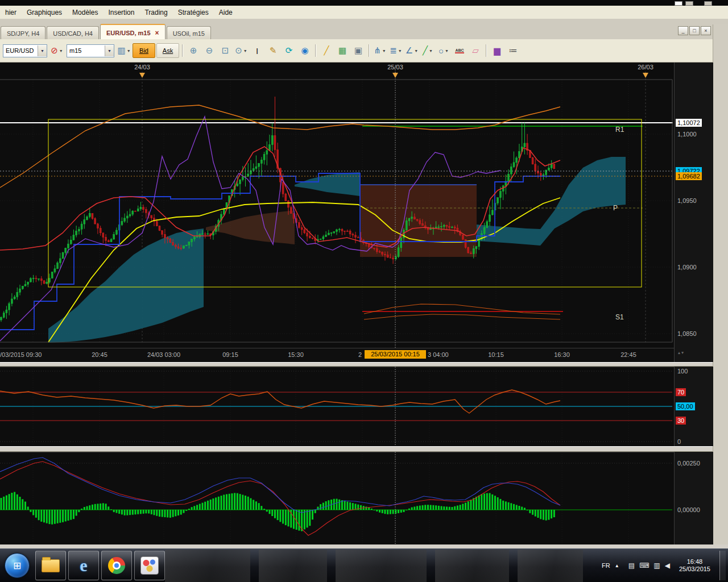 Image resolution: width=728 pixels, height=582 pixels. Describe the element at coordinates (84, 566) in the screenshot. I see `trading-app-taskbar-button: e` at that location.